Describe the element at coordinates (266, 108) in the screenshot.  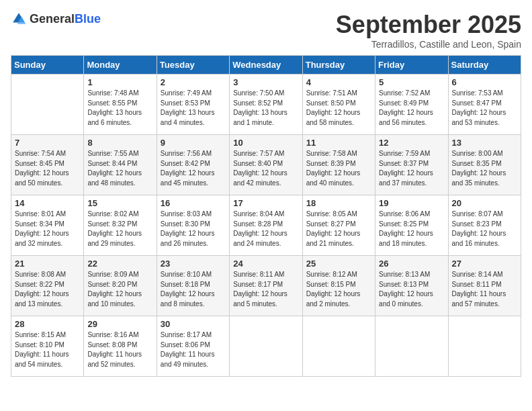
I see `day-info: Sunrise: 7:50 AM Sunset: 8:52 PM Dayligh…` at that location.